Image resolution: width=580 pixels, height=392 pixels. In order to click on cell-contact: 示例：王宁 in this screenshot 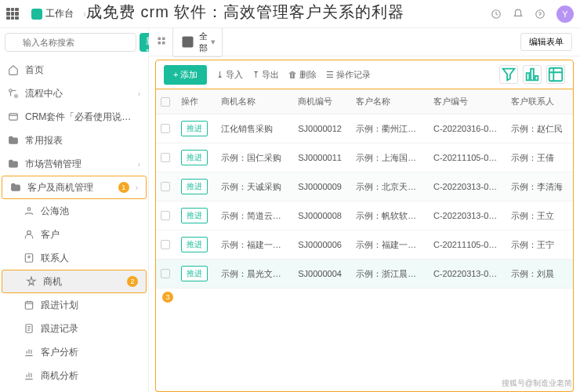, I will do `click(539, 245)`.